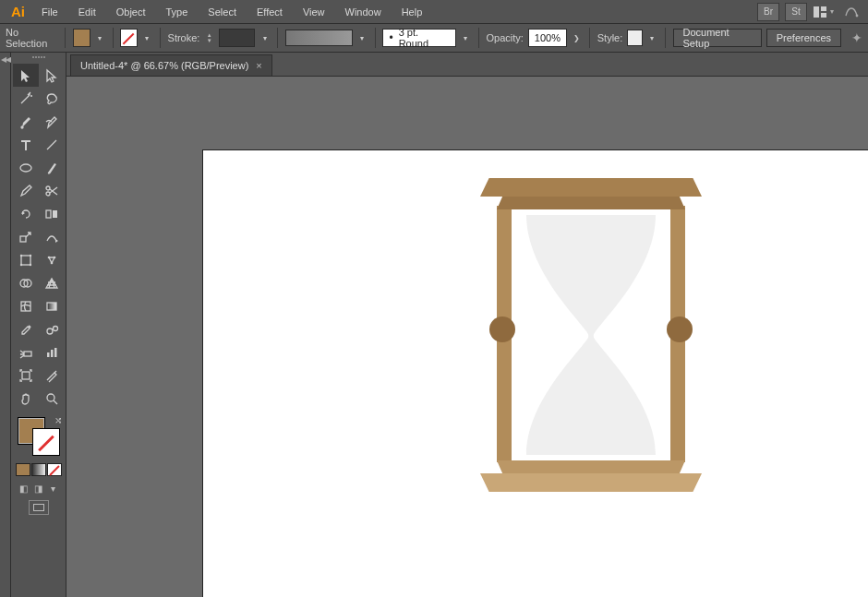 This screenshot has width=868, height=597. What do you see at coordinates (26, 352) in the screenshot?
I see `tool-symbol-sprayer` at bounding box center [26, 352].